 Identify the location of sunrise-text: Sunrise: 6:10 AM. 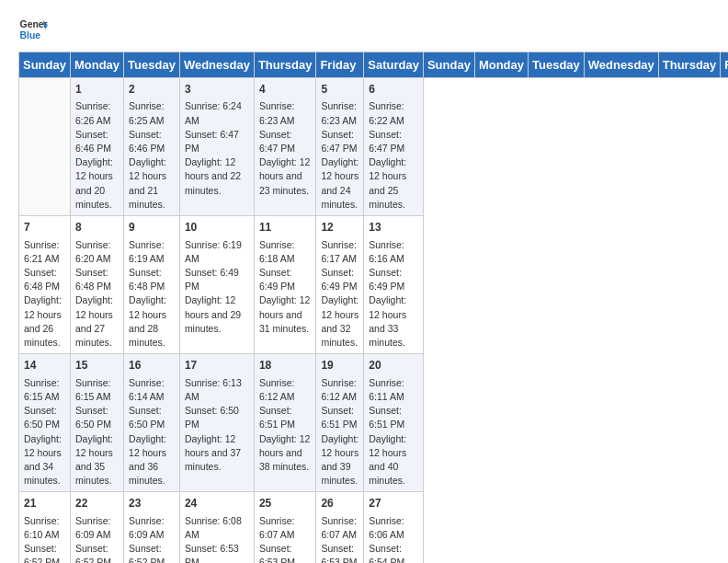
(42, 528).